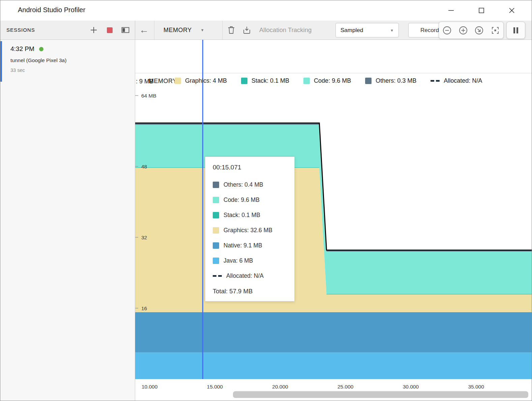  Describe the element at coordinates (125, 30) in the screenshot. I see `collapse-sessions-button` at that location.